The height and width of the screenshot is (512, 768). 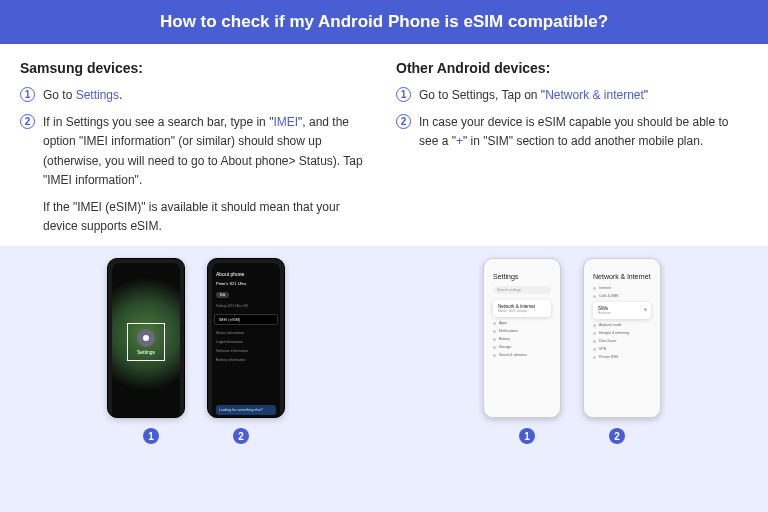 What do you see at coordinates (594, 95) in the screenshot?
I see `network-link: Network & internet` at bounding box center [594, 95].